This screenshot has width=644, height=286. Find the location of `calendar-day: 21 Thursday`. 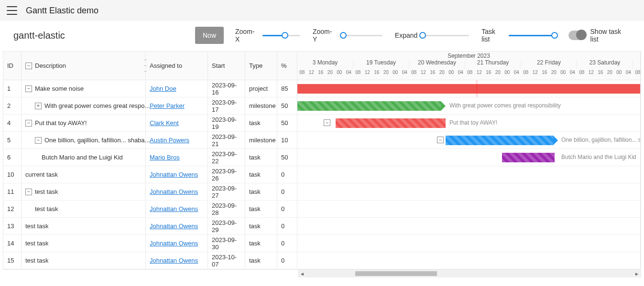

calendar-day: 21 Thursday is located at coordinates (493, 64).